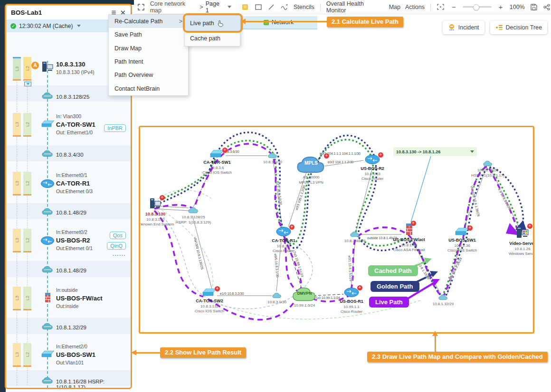 The width and height of the screenshot is (551, 392). I want to click on breadcrumb-page: Page 1, so click(215, 7).